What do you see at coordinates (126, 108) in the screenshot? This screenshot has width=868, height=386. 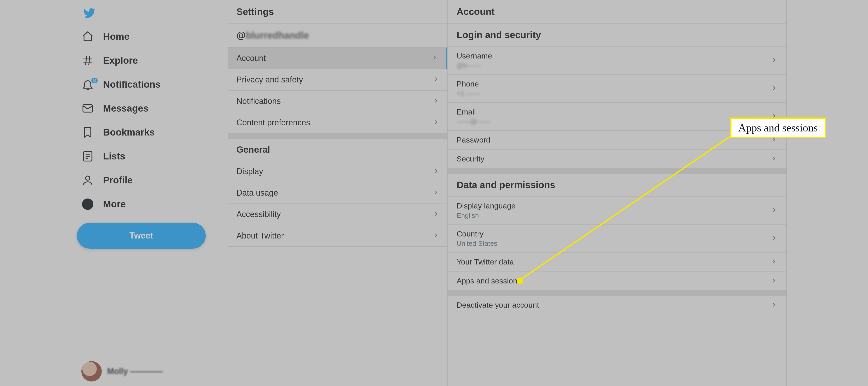 I see `nav-label: Messages` at bounding box center [126, 108].